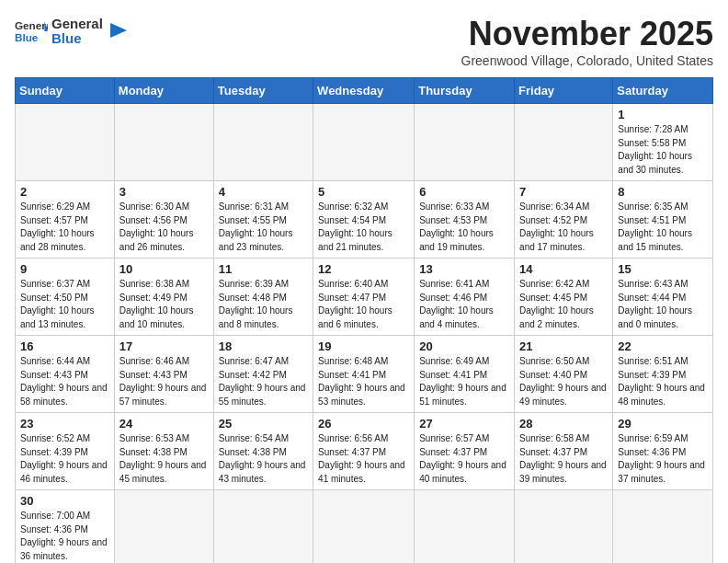 This screenshot has width=728, height=563. Describe the element at coordinates (65, 452) in the screenshot. I see `calendar-cell: 23Sunrise: 6:52 AM Sunset: 4:39 PM Dayli…` at that location.